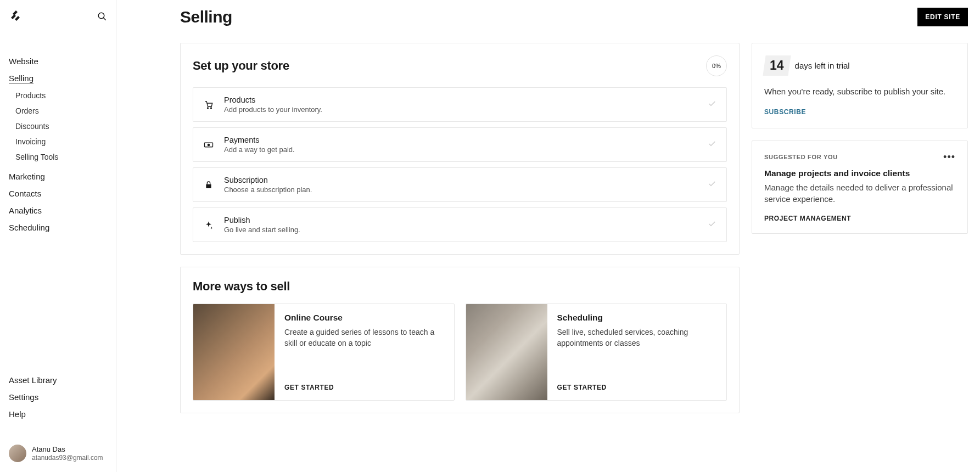  I want to click on subnav-item-products: Products, so click(61, 95).